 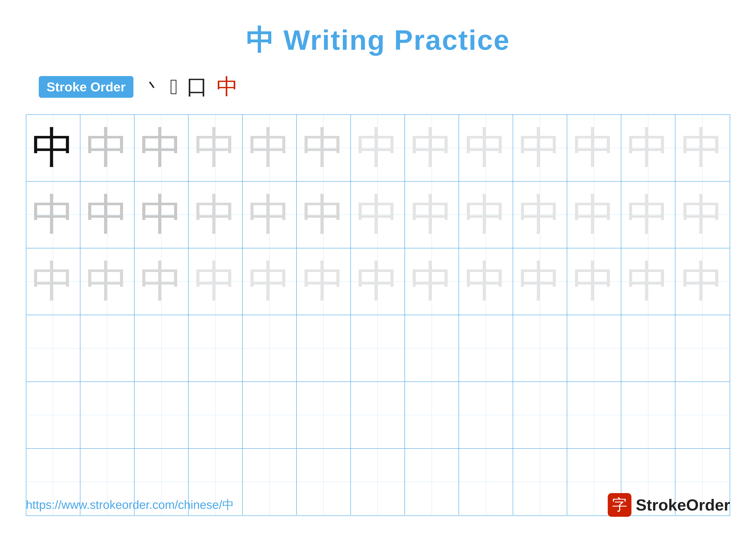 What do you see at coordinates (86, 87) in the screenshot?
I see `stroke-order-badge: Stroke Order` at bounding box center [86, 87].